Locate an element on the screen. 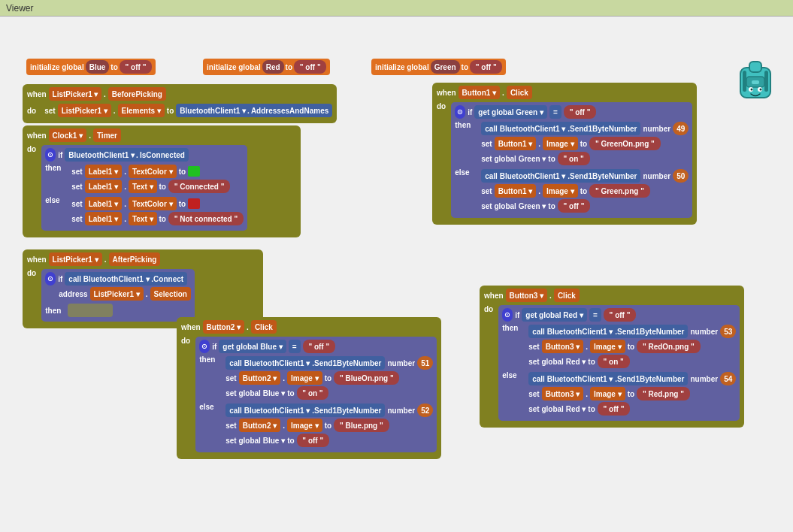  title-bar: Viewer is located at coordinates (397, 8).